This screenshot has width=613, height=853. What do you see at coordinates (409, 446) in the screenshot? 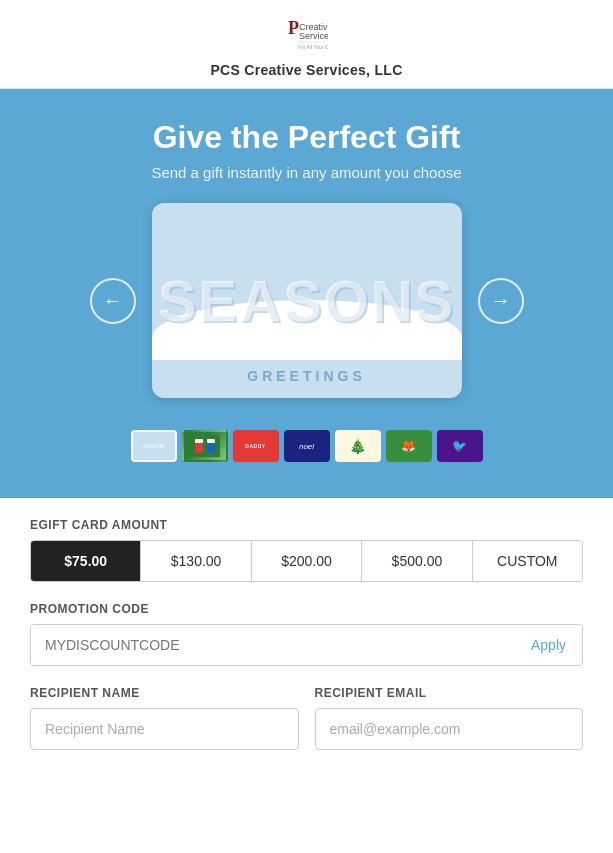
I see `thumbnail-item-fox: 🦊` at bounding box center [409, 446].